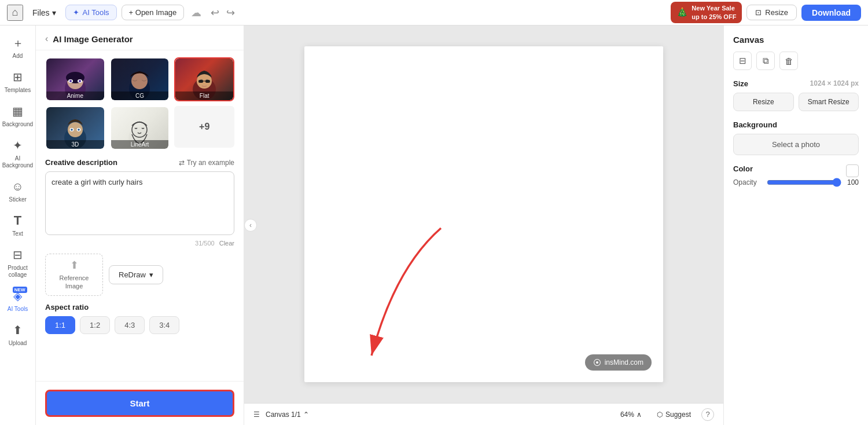  I want to click on redo-button: ↪, so click(230, 13).